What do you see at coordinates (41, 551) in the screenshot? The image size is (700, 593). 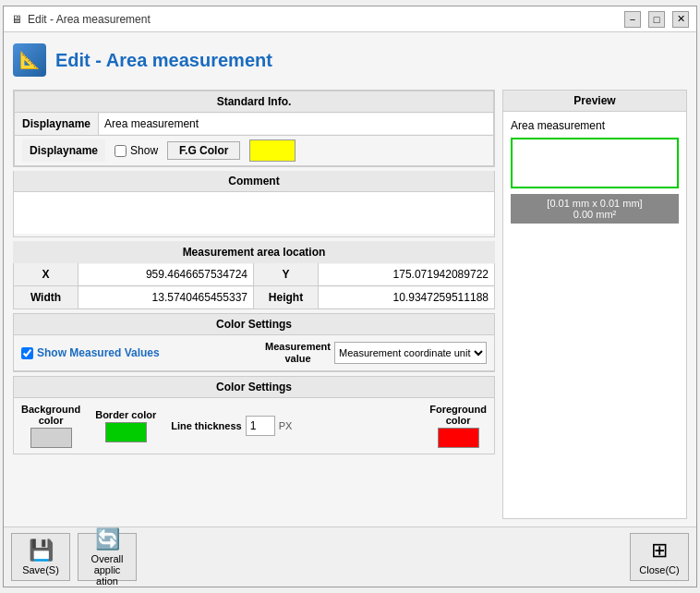 I see `save-icon: 💾` at bounding box center [41, 551].